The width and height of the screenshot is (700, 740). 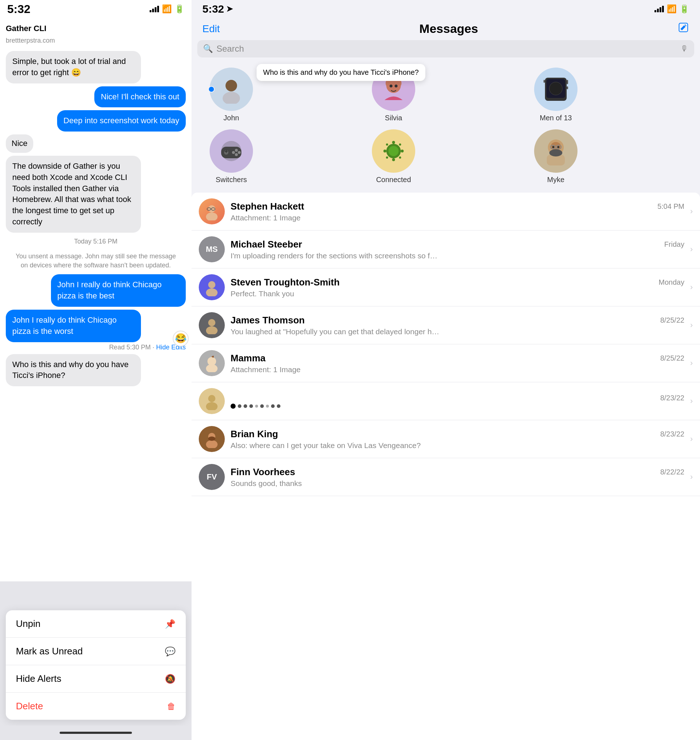 I want to click on pinned-john: Who is this and why do you have Ticci's …, so click(x=231, y=95).